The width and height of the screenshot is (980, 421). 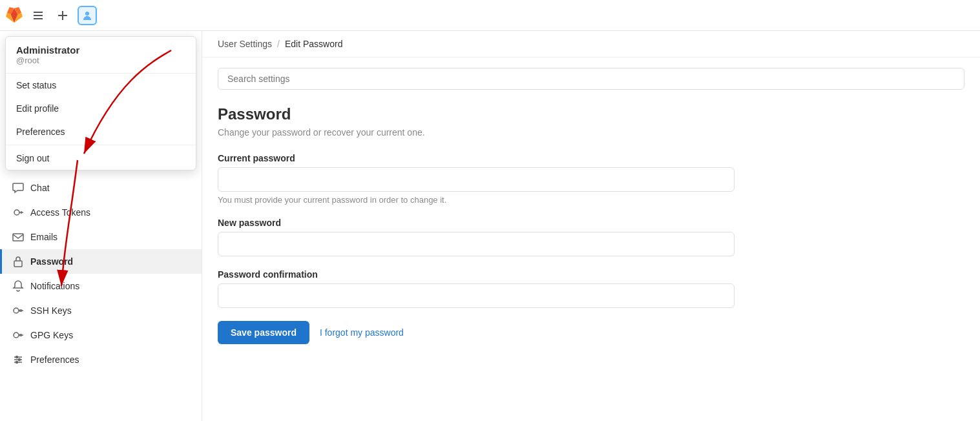 I want to click on user-info: Administrator @root, so click(x=101, y=56).